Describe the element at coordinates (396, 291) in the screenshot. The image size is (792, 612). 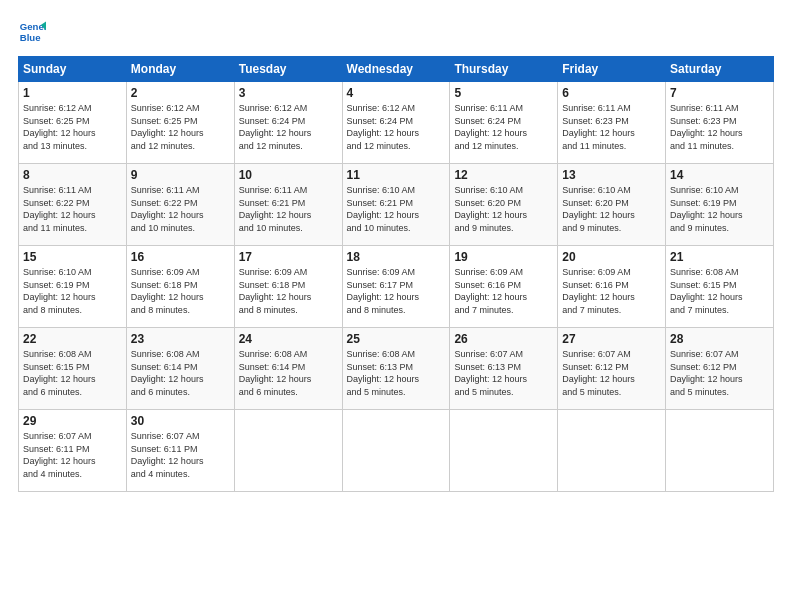
I see `day-info: Sunrise: 6:09 AMSunset: 6:17 PMDaylight:…` at that location.